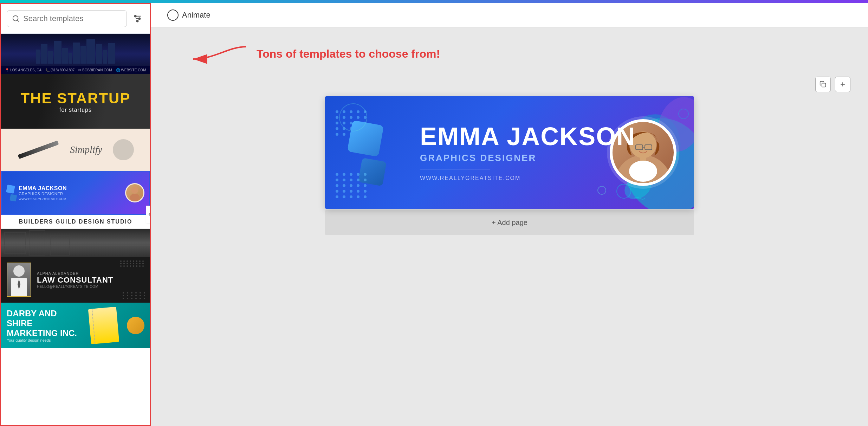 The image size is (868, 426). I want to click on template-item-darby-shire: DARBY AND SHIRE MARKETING INC. Your qual…, so click(76, 325).